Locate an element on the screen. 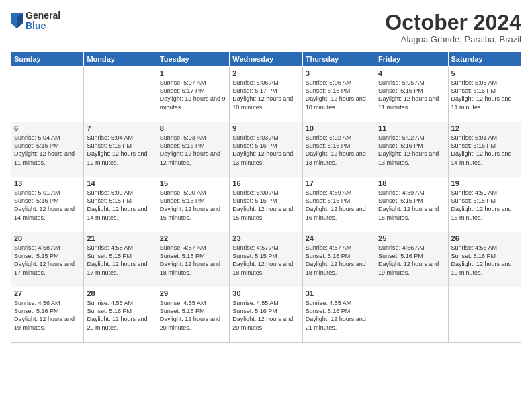 This screenshot has height=411, width=532. day-number: 15 is located at coordinates (193, 183).